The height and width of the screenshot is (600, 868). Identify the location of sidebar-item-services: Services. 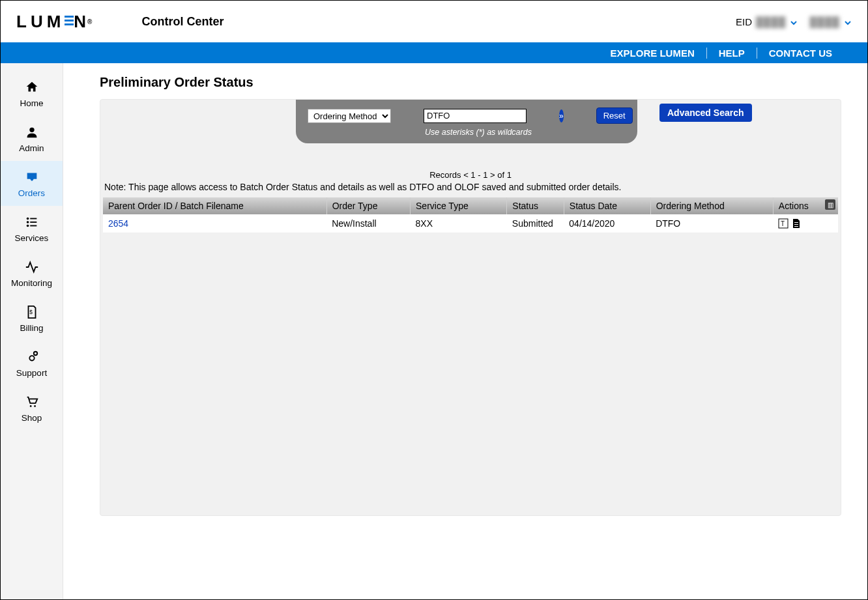
(31, 228).